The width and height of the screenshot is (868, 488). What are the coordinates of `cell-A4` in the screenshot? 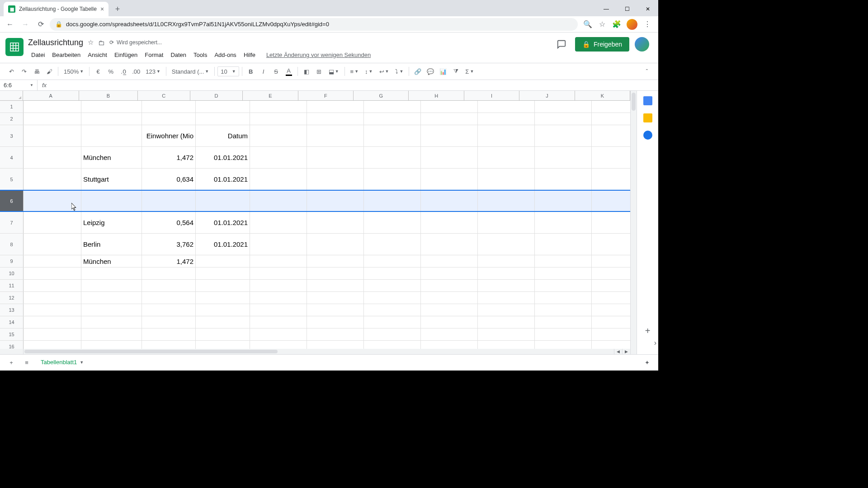 It's located at (52, 157).